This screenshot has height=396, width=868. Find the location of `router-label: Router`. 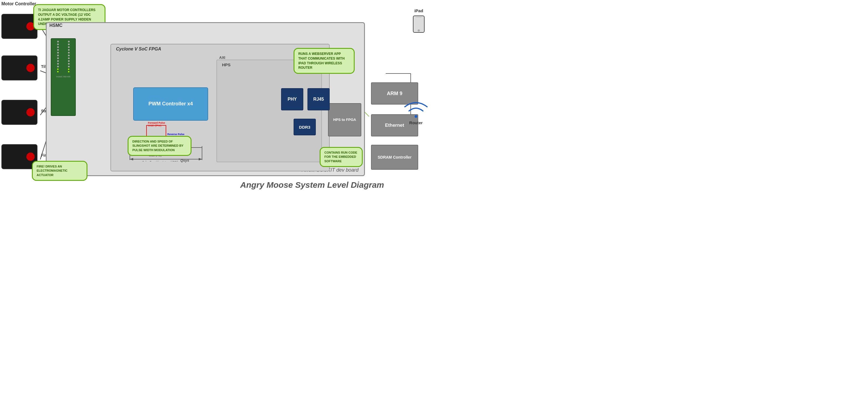

router-label: Router is located at coordinates (416, 123).